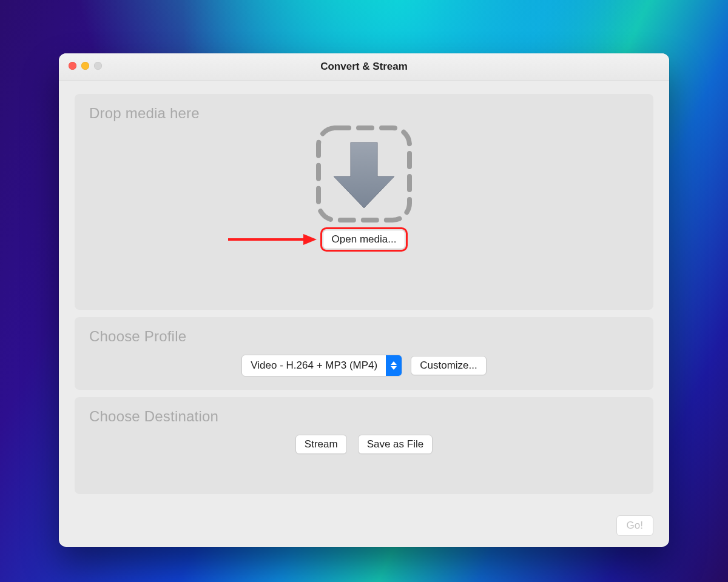  Describe the element at coordinates (85, 65) in the screenshot. I see `traffic-lights` at that location.